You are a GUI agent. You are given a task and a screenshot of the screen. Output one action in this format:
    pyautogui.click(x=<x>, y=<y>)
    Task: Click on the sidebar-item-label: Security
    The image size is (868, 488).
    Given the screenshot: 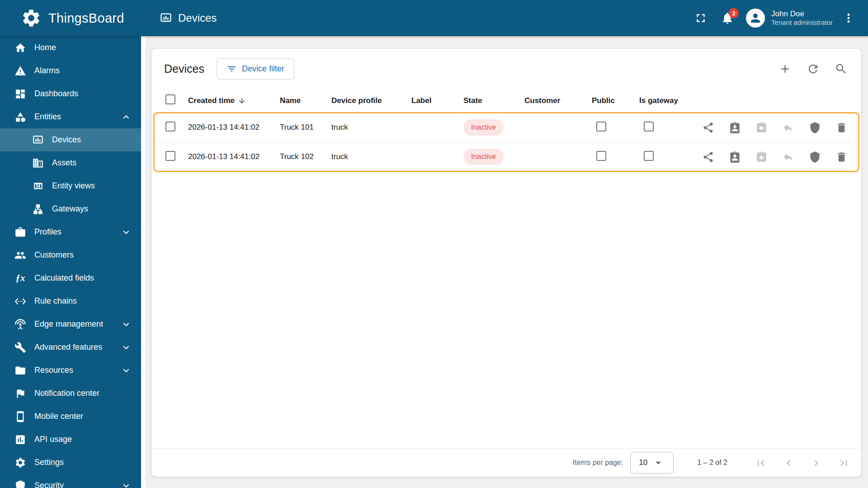 What is the action you would take?
    pyautogui.click(x=49, y=484)
    